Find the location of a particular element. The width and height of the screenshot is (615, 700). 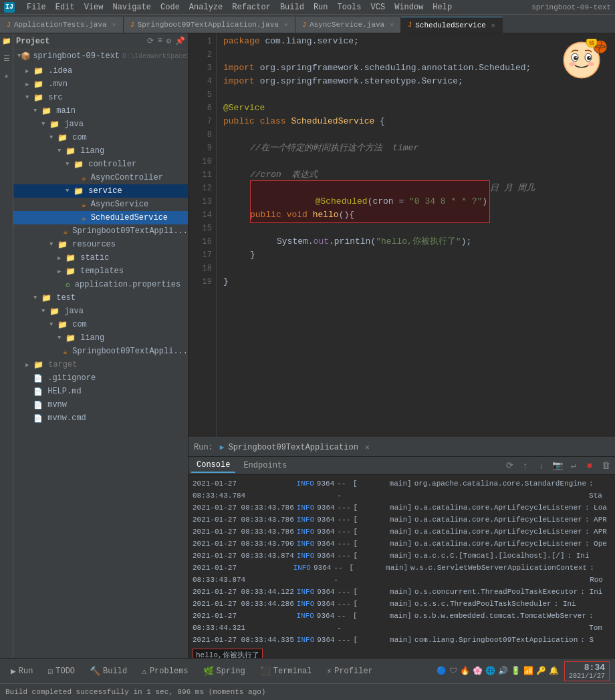

tree-target: ▶ 📁 target is located at coordinates (100, 365).